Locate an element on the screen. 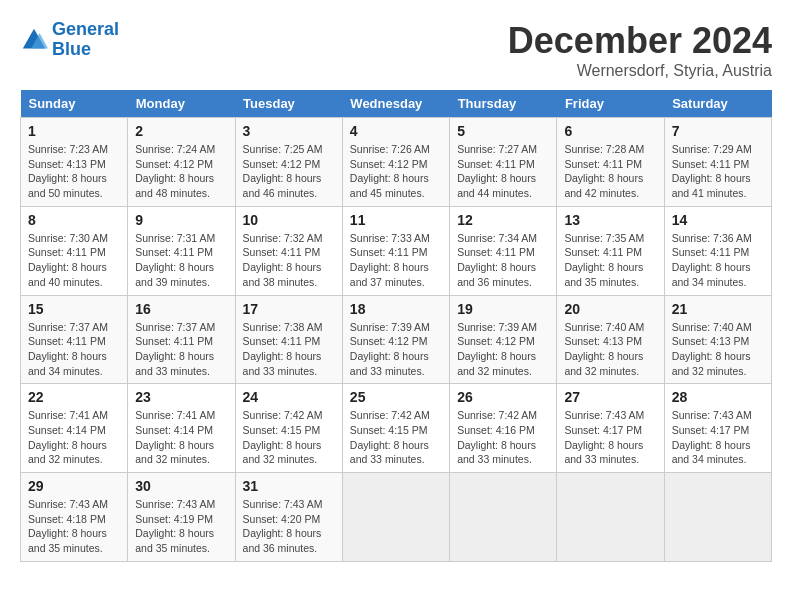 This screenshot has height=612, width=792. calendar-cell: 24Sunrise: 7:42 AM Sunset: 4:15 PM Dayli… is located at coordinates (288, 428).